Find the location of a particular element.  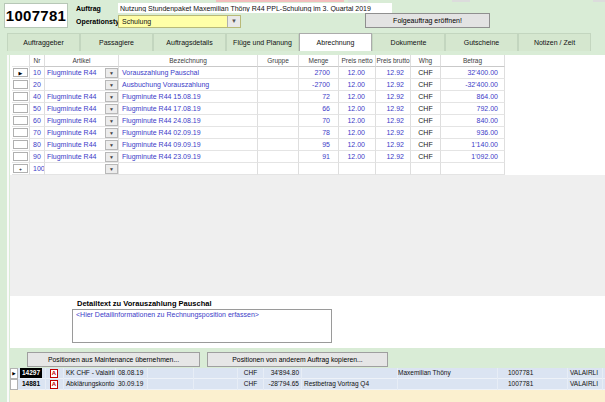

cell-note: Restbetrag Vortrag Q4 is located at coordinates (350, 384).